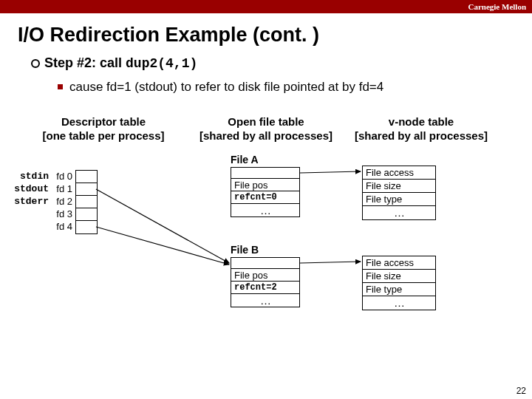  What do you see at coordinates (275, 35) in the screenshot?
I see `slide-title: I/O Redirection Example (cont. )` at bounding box center [275, 35].